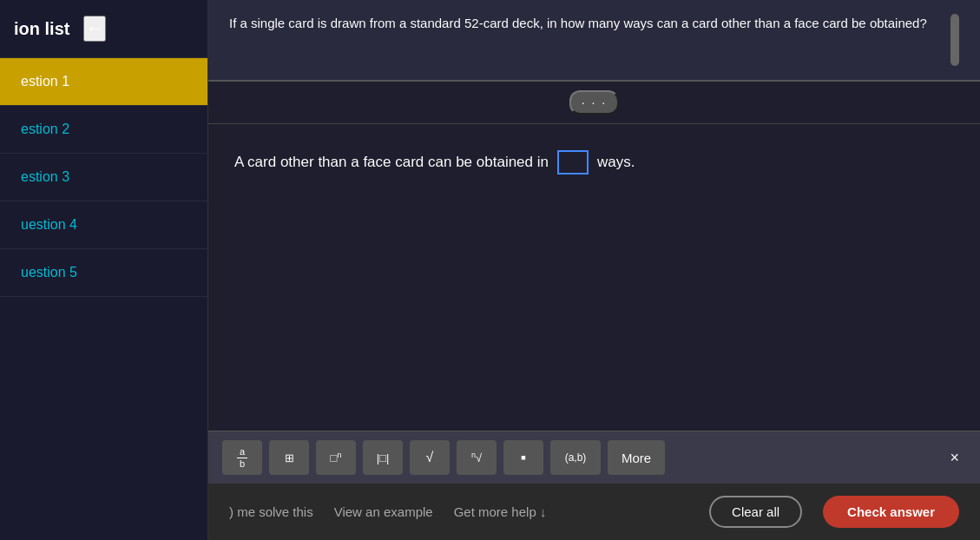 The width and height of the screenshot is (980, 540). Describe the element at coordinates (500, 512) in the screenshot. I see `get-more-help-link: Get more help ↓` at that location.